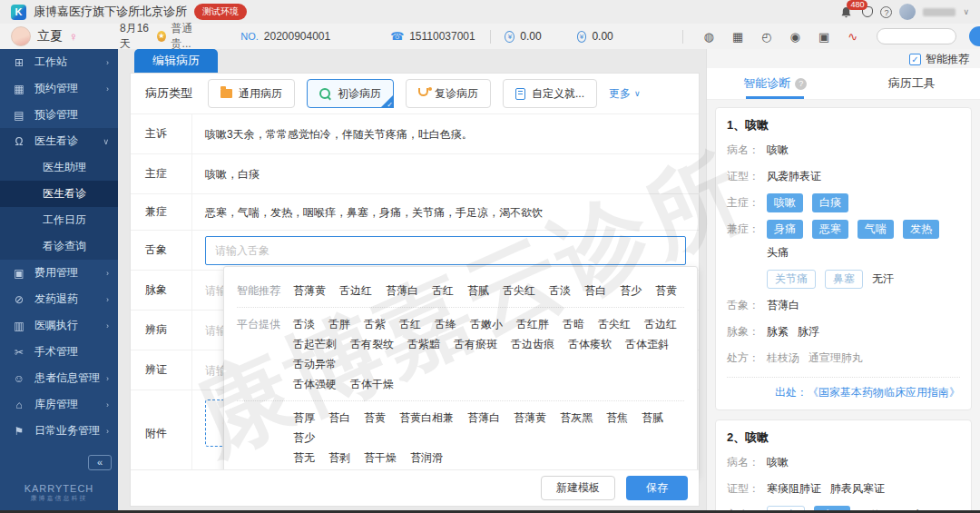 This screenshot has height=513, width=980. What do you see at coordinates (576, 418) in the screenshot?
I see `coating-option: 苔灰黑` at bounding box center [576, 418].